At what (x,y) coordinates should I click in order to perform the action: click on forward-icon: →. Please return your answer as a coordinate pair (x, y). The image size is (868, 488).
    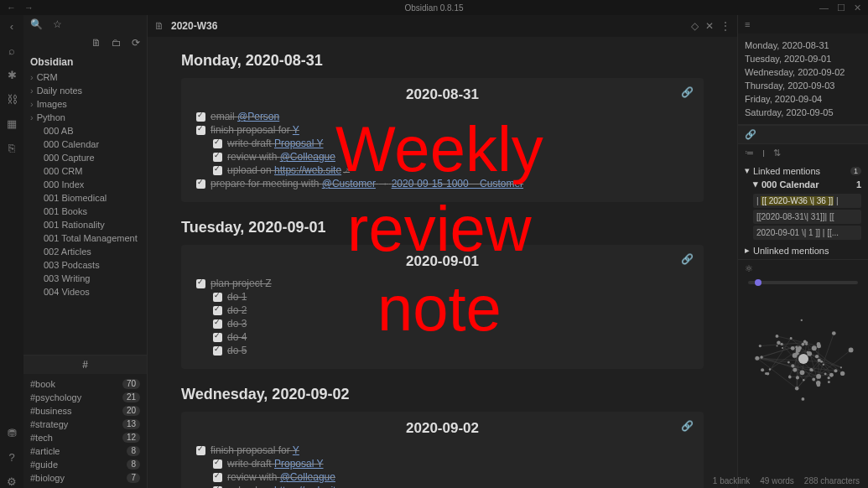
    Looking at the image, I should click on (29, 8).